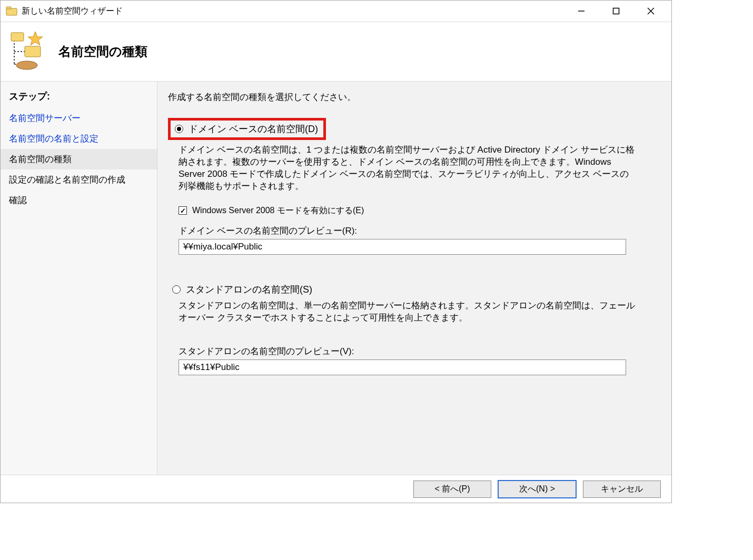 This screenshot has width=753, height=560. What do you see at coordinates (616, 11) in the screenshot?
I see `maximize-button` at bounding box center [616, 11].